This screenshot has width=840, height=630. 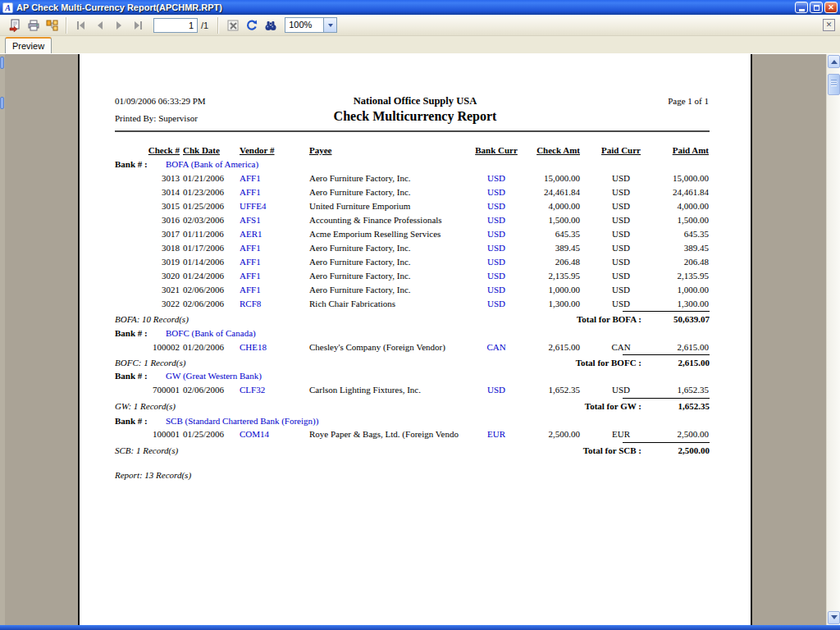 I want to click on group-footer-row: SCB: 1 Record(s) Total for SCB : 2,500.0…, so click(x=415, y=450).